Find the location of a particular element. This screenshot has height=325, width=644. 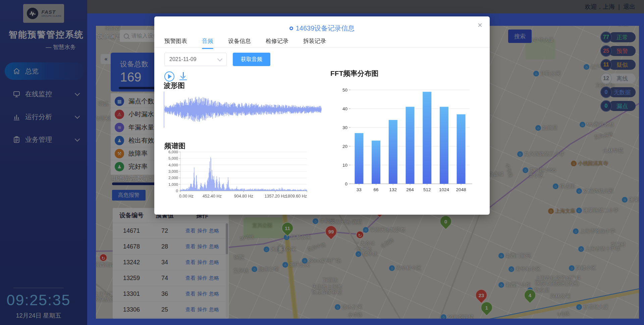

close-icon: × is located at coordinates (480, 25).